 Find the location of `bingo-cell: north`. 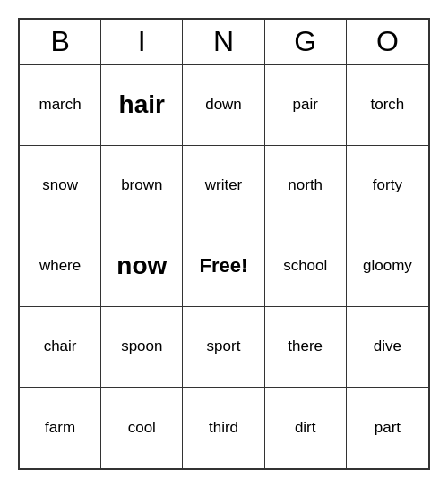

bingo-cell: north is located at coordinates (306, 186).